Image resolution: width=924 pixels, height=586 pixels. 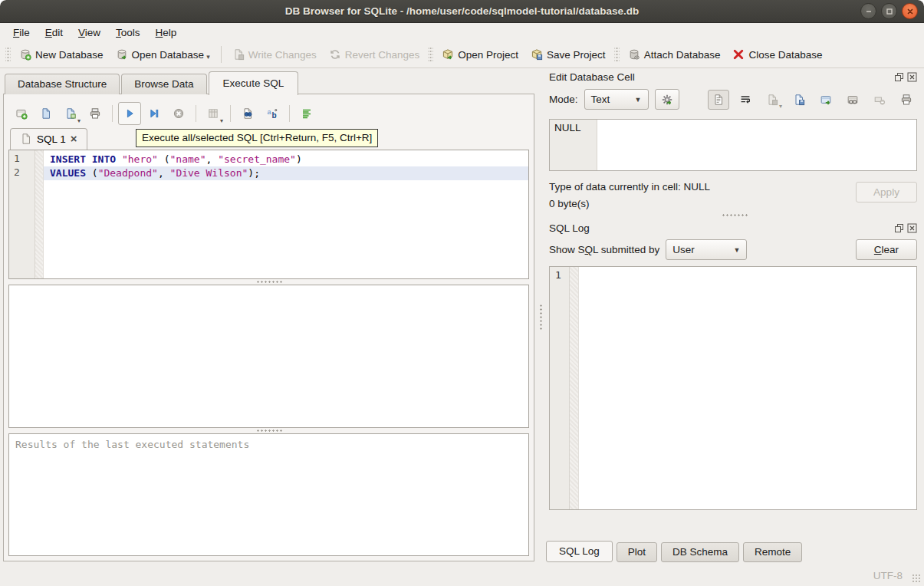 What do you see at coordinates (268, 356) in the screenshot?
I see `results-grid-pane` at bounding box center [268, 356].